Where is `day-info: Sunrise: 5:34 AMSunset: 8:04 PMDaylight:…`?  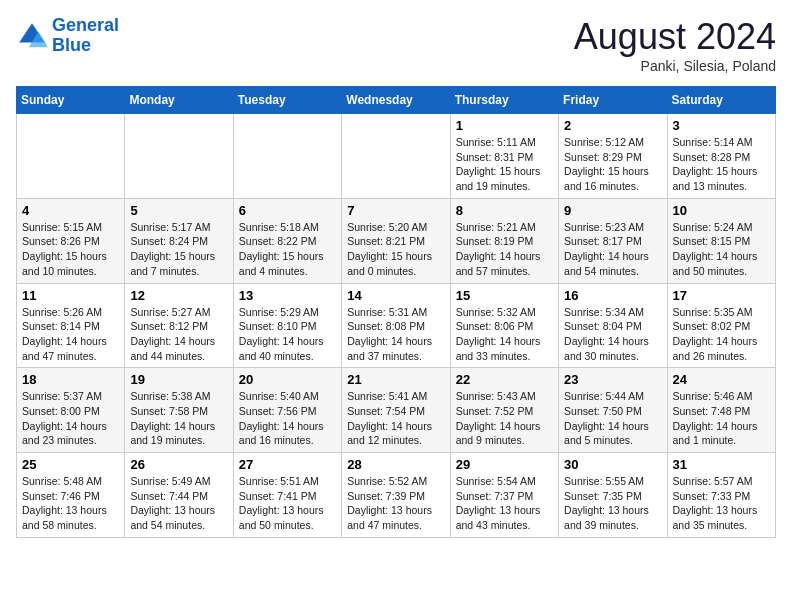
day-info: Sunrise: 5:34 AMSunset: 8:04 PMDaylight:… is located at coordinates (612, 334).